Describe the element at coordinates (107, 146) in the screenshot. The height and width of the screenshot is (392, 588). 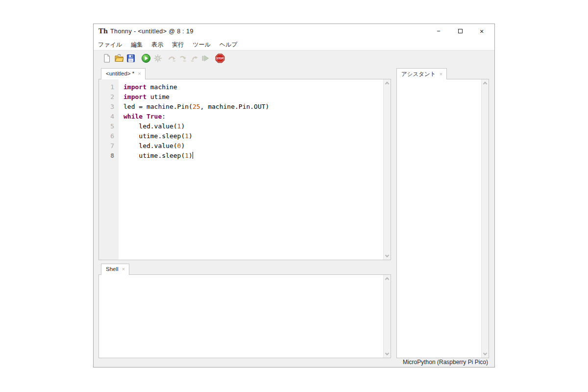
I see `line-number: 7` at that location.